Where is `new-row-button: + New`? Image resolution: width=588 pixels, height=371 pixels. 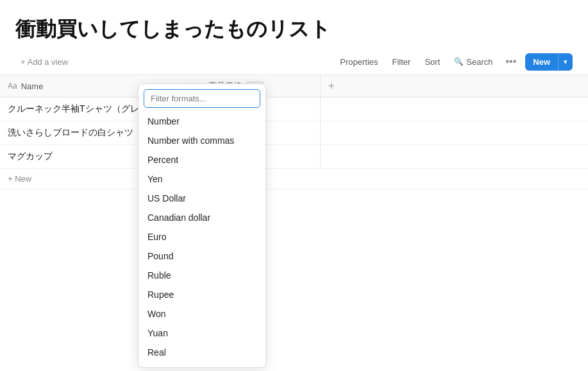 new-row-button: + New is located at coordinates (294, 178).